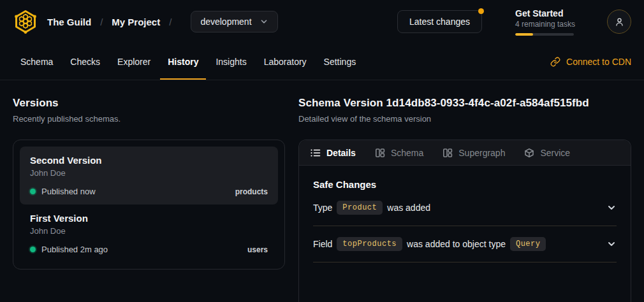  What do you see at coordinates (465, 185) in the screenshot?
I see `safe-changes-heading: Safe Changes` at bounding box center [465, 185].